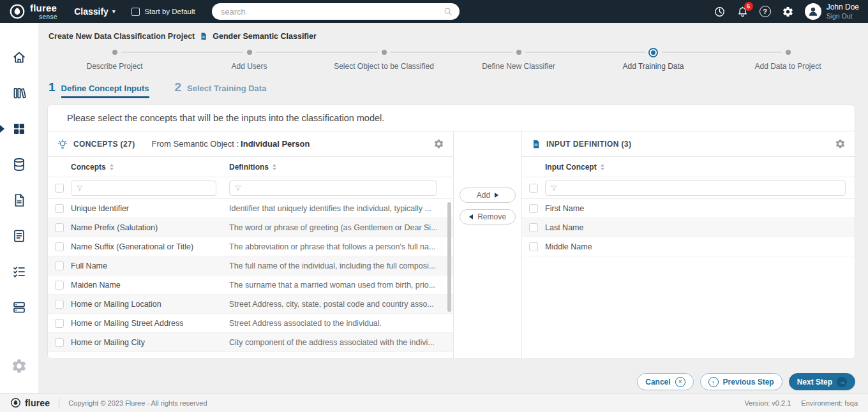  Describe the element at coordinates (788, 59) in the screenshot. I see `step-add-data-to-project: Add Data to Project` at that location.